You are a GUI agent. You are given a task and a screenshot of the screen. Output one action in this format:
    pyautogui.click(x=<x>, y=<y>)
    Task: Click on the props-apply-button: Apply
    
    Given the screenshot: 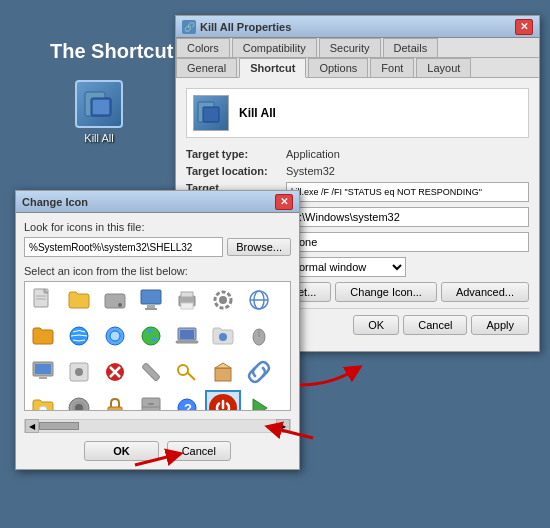 What is the action you would take?
    pyautogui.click(x=500, y=325)
    